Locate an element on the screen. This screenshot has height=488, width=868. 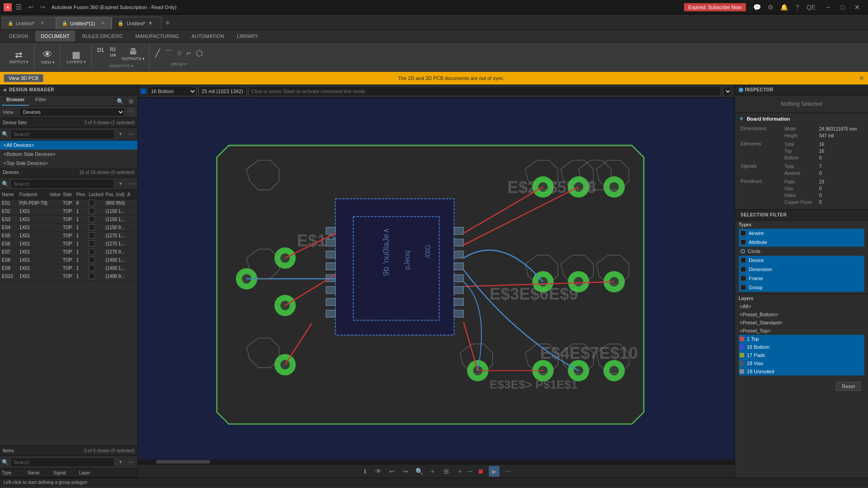
minimize-btn: − is located at coordinates (828, 7).